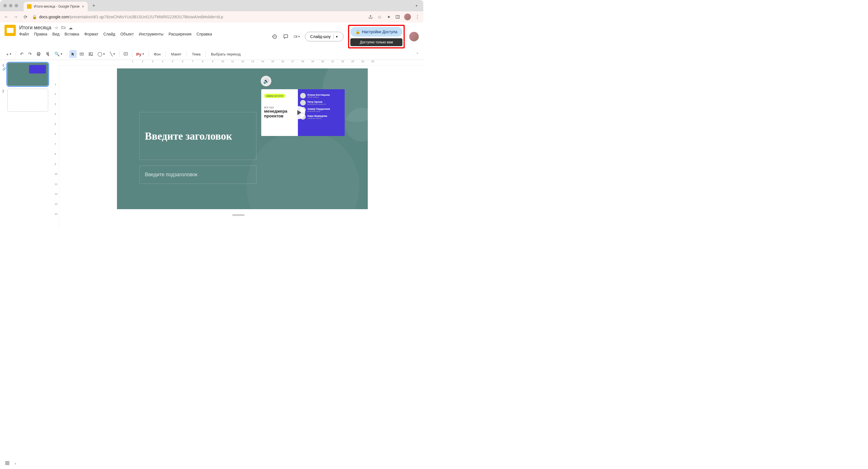 Image resolution: width=868 pixels, height=469 pixels. What do you see at coordinates (91, 34) in the screenshot?
I see `menu-format: Формат` at bounding box center [91, 34].